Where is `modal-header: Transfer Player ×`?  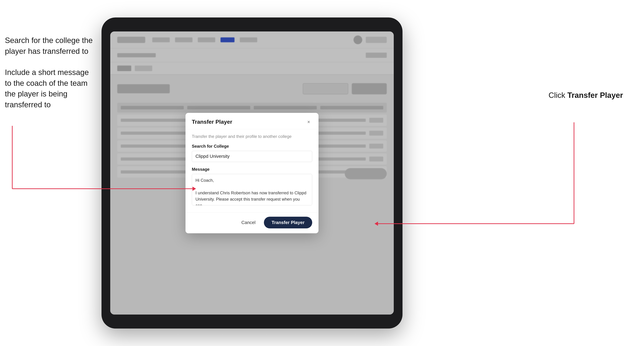
modal-header: Transfer Player × is located at coordinates (252, 121).